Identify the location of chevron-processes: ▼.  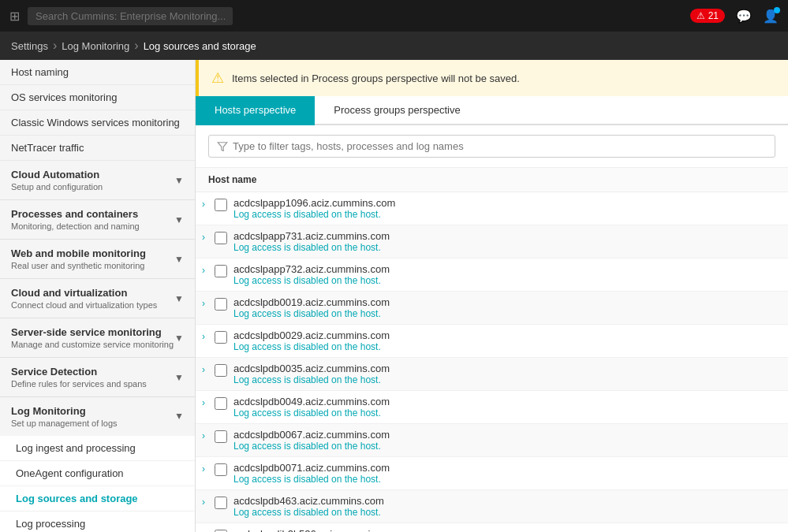
(179, 220).